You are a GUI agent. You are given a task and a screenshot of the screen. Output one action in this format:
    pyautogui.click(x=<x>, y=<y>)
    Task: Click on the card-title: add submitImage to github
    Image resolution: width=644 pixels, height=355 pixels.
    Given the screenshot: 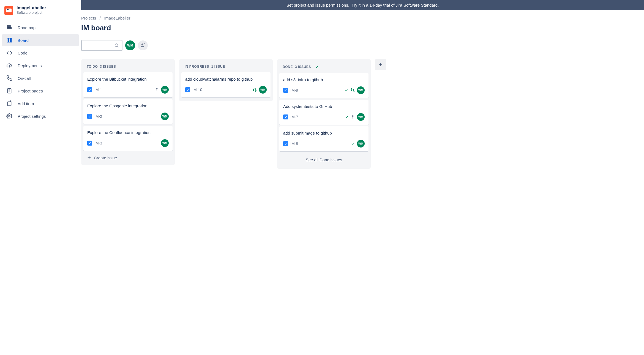 What is the action you would take?
    pyautogui.click(x=324, y=133)
    